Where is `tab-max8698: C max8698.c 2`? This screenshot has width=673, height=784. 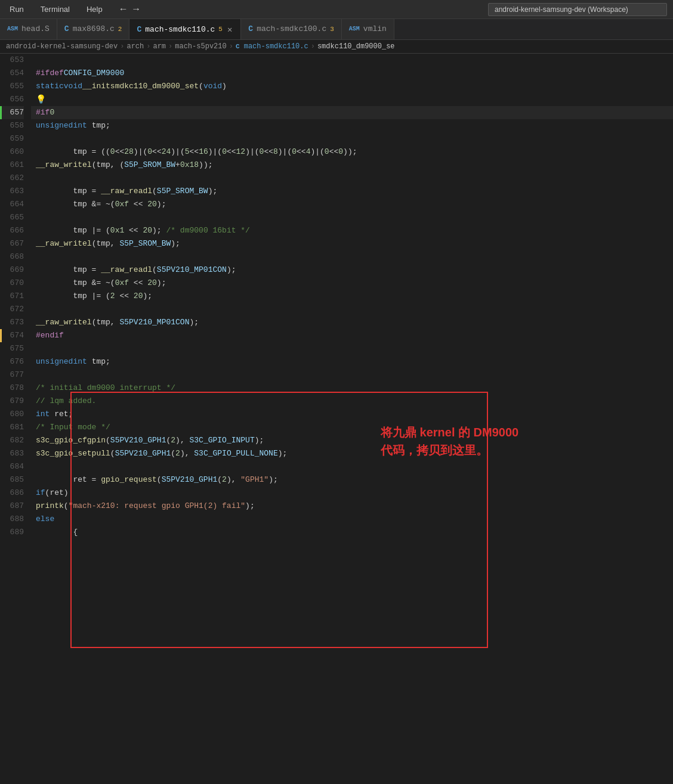 tab-max8698: C max8698.c 2 is located at coordinates (94, 29).